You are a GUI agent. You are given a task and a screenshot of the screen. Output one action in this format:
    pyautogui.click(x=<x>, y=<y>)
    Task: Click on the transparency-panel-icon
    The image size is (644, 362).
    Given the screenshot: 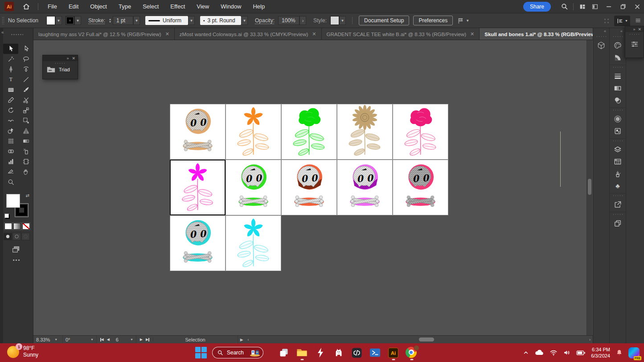 What is the action you would take?
    pyautogui.click(x=618, y=100)
    